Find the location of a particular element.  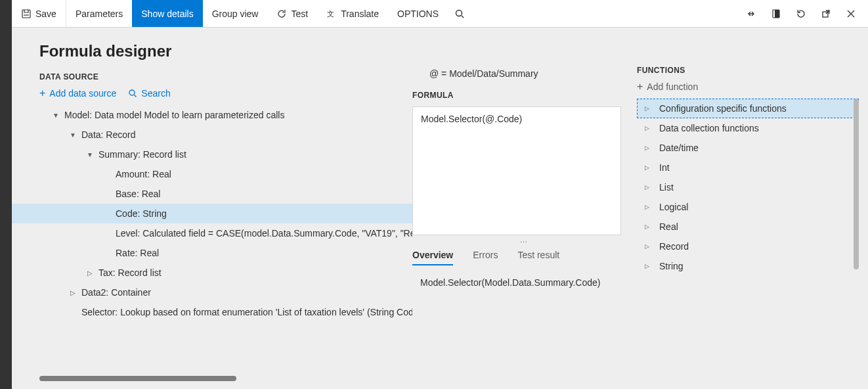

formula-tabs: Overview Errors Test result is located at coordinates (525, 255).